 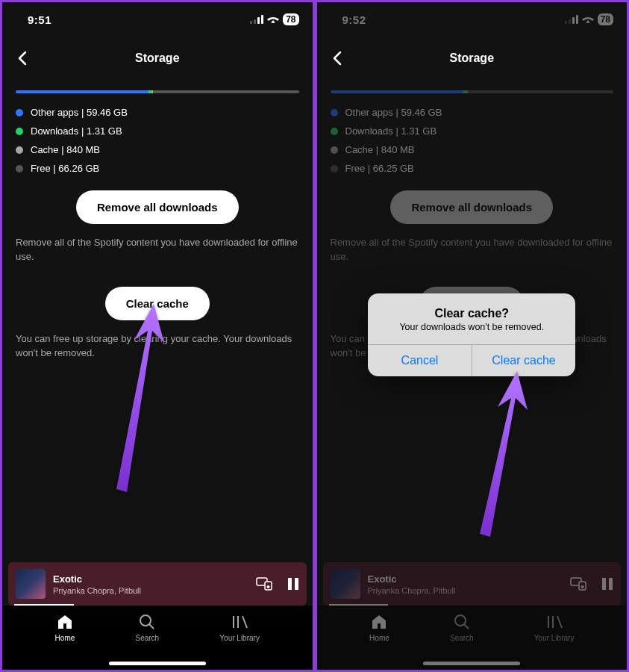 I want to click on dialog-confirm-button: Clear cache, so click(x=524, y=361).